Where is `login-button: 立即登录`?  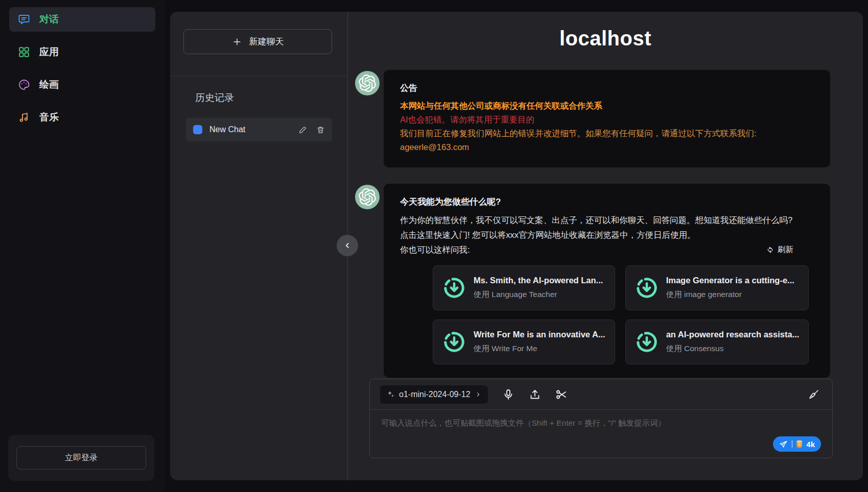 login-button: 立即登录 is located at coordinates (81, 458).